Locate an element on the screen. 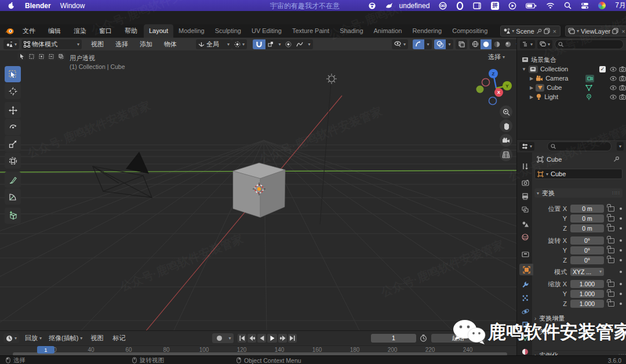 The width and height of the screenshot is (626, 364). light-object is located at coordinates (332, 79).